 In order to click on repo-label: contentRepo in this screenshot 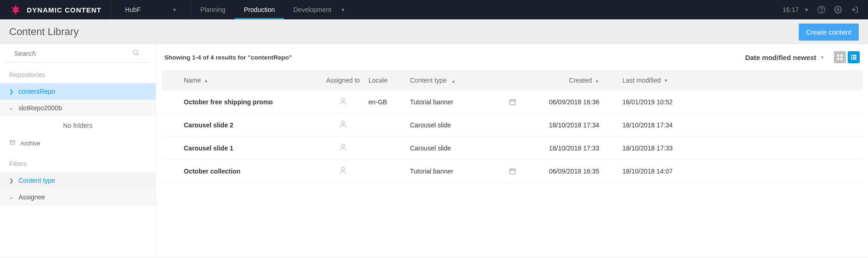, I will do `click(37, 91)`.